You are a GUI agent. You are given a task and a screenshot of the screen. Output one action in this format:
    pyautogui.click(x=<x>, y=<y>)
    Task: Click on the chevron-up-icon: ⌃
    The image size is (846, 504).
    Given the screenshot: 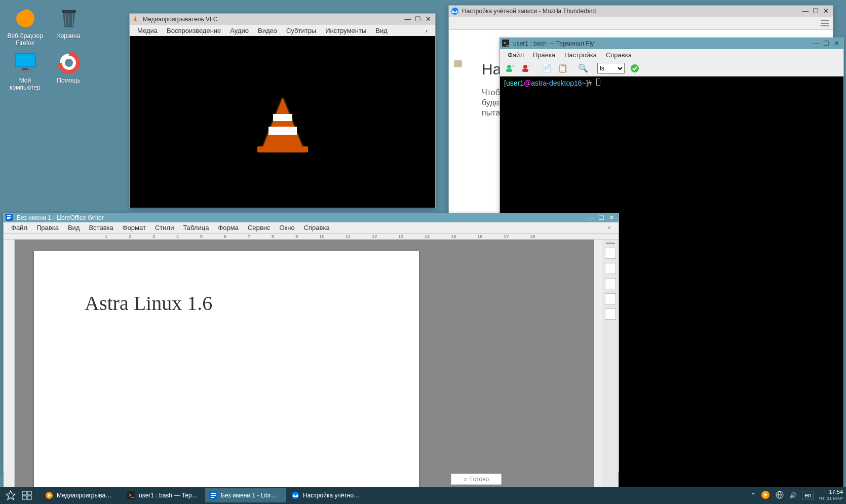 What is the action you would take?
    pyautogui.click(x=753, y=495)
    